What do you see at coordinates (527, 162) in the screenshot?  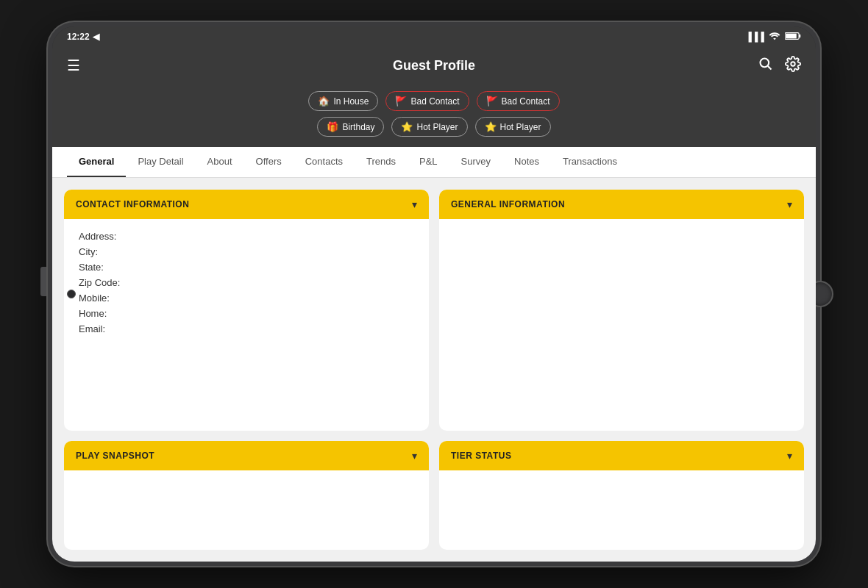 I see `tab-notes: Notes` at bounding box center [527, 162].